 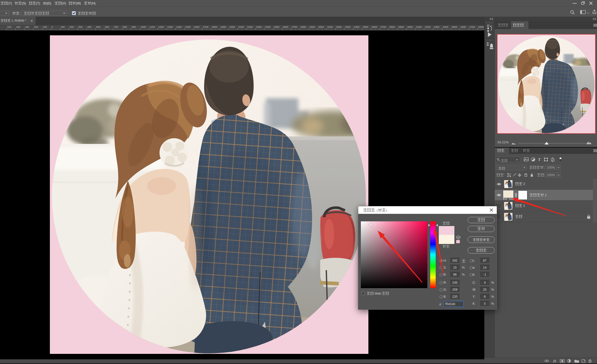 I want to click on svg-text: 4700, so click(x=472, y=27).